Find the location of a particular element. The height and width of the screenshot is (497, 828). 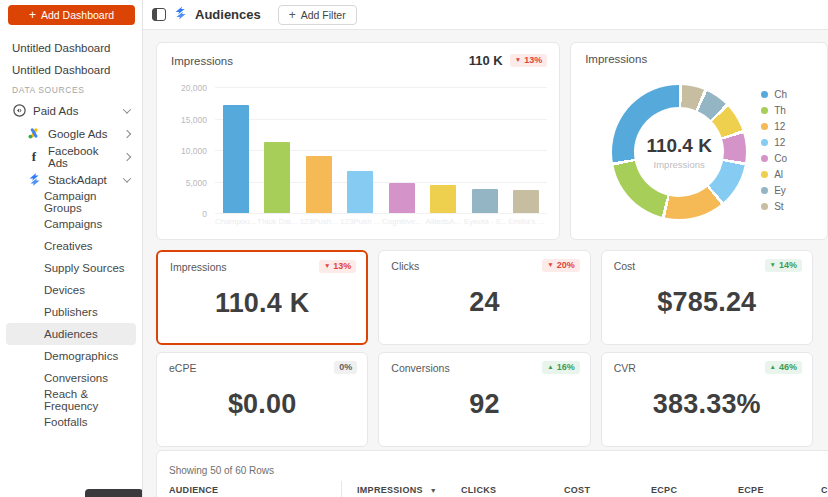

change-value: 14% is located at coordinates (788, 266).